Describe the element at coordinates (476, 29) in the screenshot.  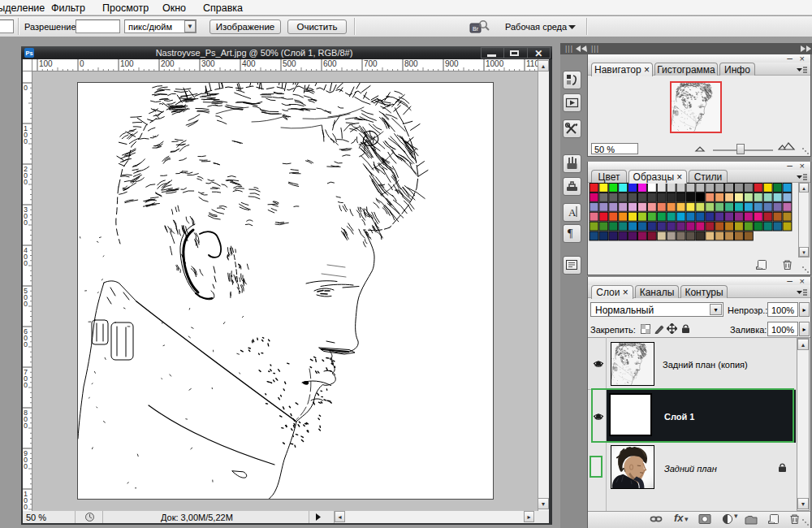
I see `svg-text: Br` at that location.